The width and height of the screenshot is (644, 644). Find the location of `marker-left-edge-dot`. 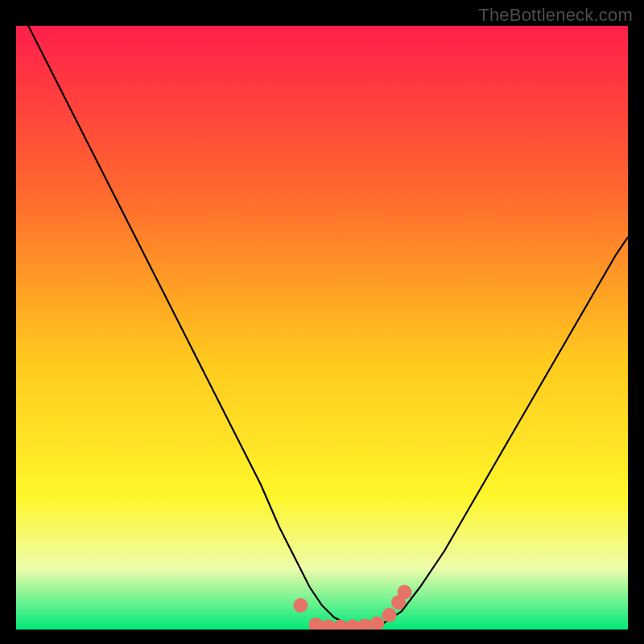

marker-left-edge-dot is located at coordinates (300, 605).